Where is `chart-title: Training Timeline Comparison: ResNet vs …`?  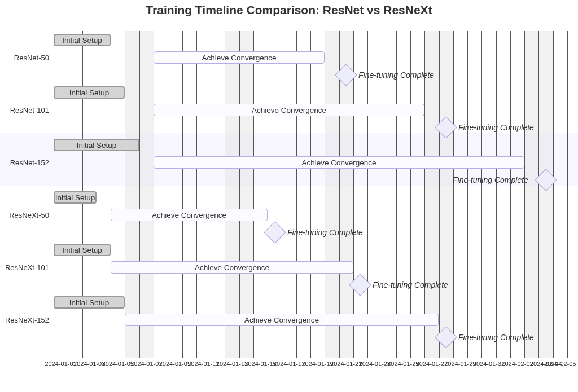 chart-title: Training Timeline Comparison: ResNet vs … is located at coordinates (289, 10).